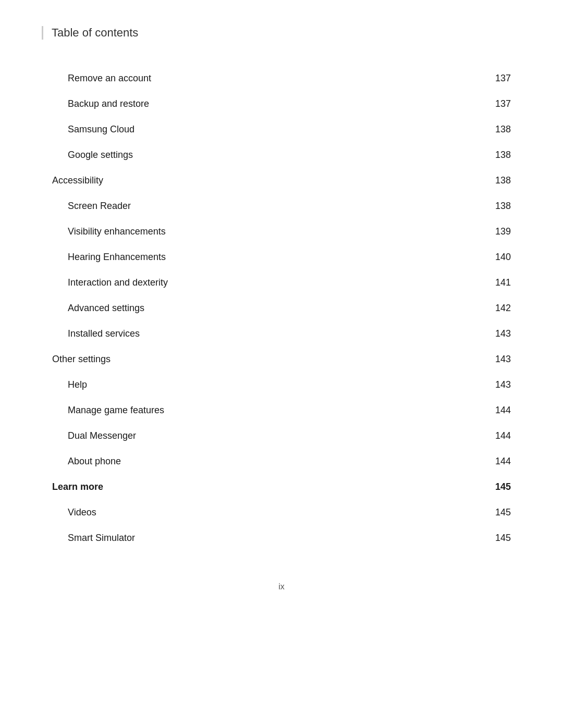 Image resolution: width=563 pixels, height=728 pixels. Describe the element at coordinates (95, 32) in the screenshot. I see `header-title: Table of contents` at that location.